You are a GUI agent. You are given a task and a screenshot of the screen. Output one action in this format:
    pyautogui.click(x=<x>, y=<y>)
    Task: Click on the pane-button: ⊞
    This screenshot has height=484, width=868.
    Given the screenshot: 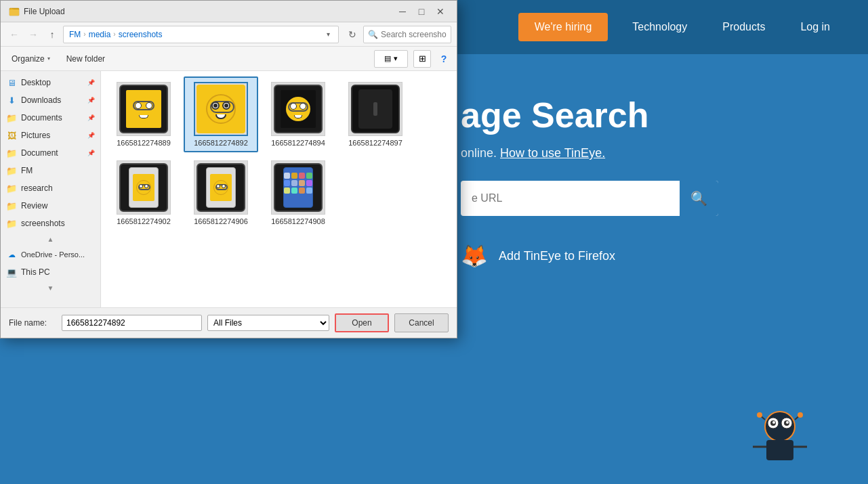 What is the action you would take?
    pyautogui.click(x=422, y=59)
    